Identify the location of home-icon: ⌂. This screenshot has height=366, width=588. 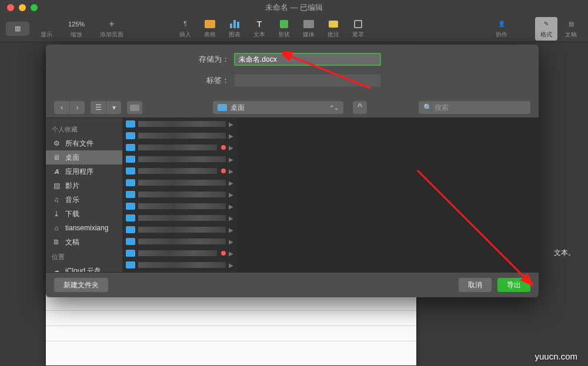
(56, 228).